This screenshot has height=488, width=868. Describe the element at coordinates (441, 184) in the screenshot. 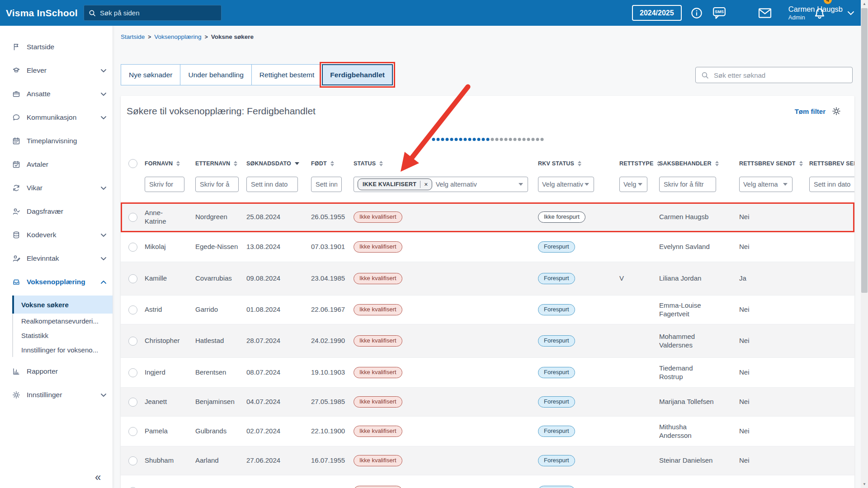

I see `filter-select-status: IKKE KVALIFISERT×Velg alternativ` at that location.